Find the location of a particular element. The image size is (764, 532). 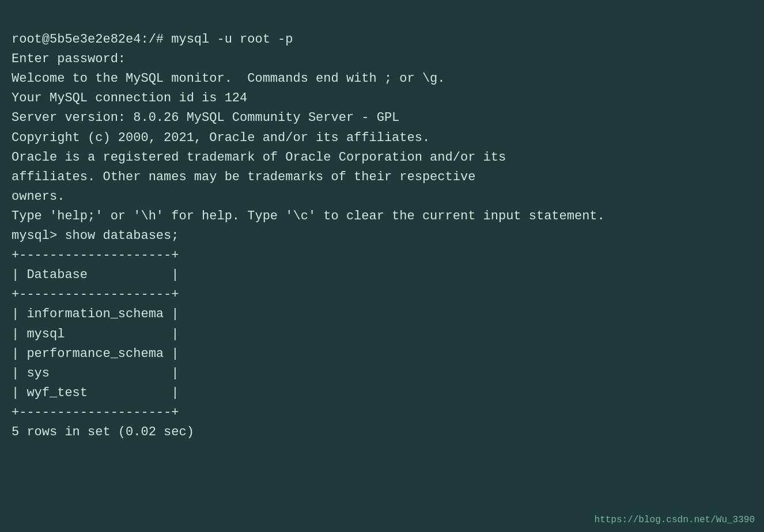

terminal-line: Welcome to the MySQL monitor. Commands e… is located at coordinates (382, 79).